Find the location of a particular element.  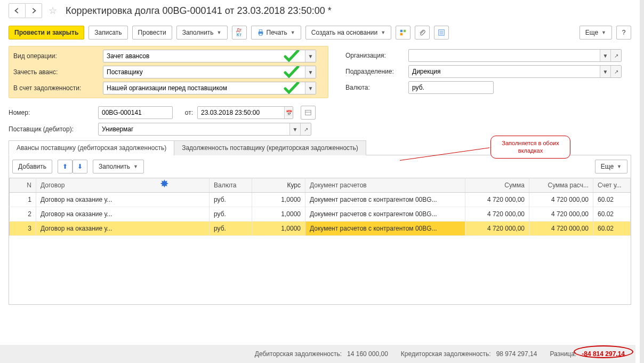

table-row: 3Договор на оказание у...руб.1,0000Докум… is located at coordinates (320, 228).